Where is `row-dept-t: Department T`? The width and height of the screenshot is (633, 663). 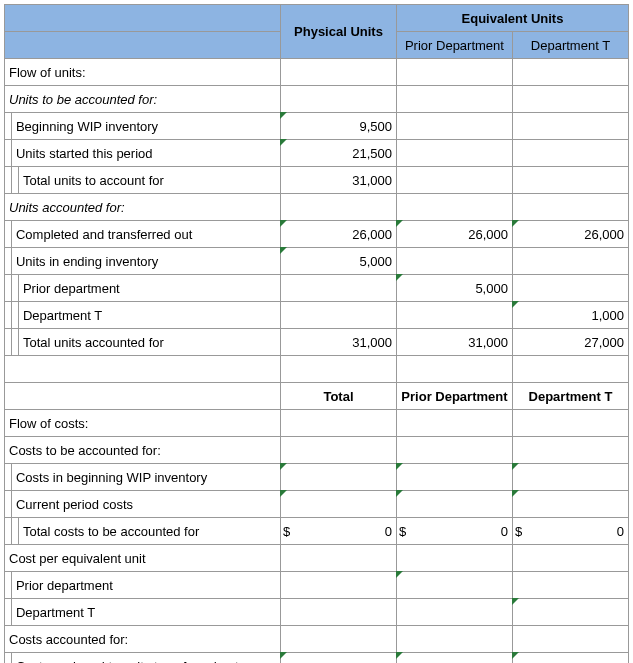
row-dept-t: Department T is located at coordinates (149, 316).